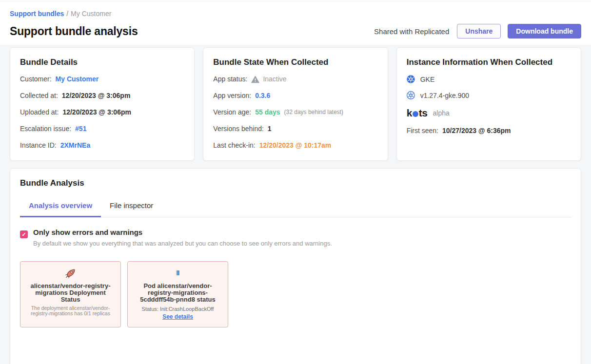  I want to click on page-header: Support bundle analysis Shared with Repl…, so click(296, 31).